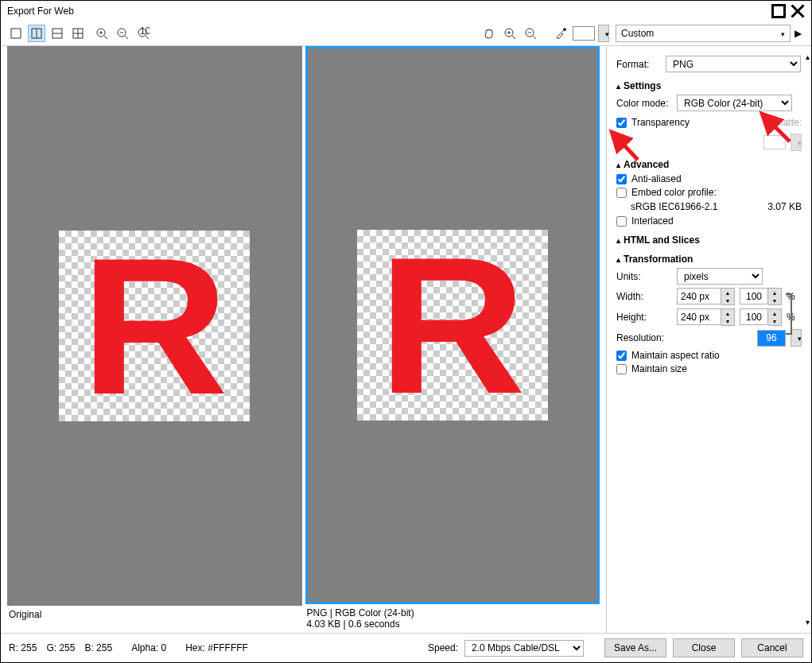 This screenshot has height=663, width=812. I want to click on layout-buttons, so click(47, 33).